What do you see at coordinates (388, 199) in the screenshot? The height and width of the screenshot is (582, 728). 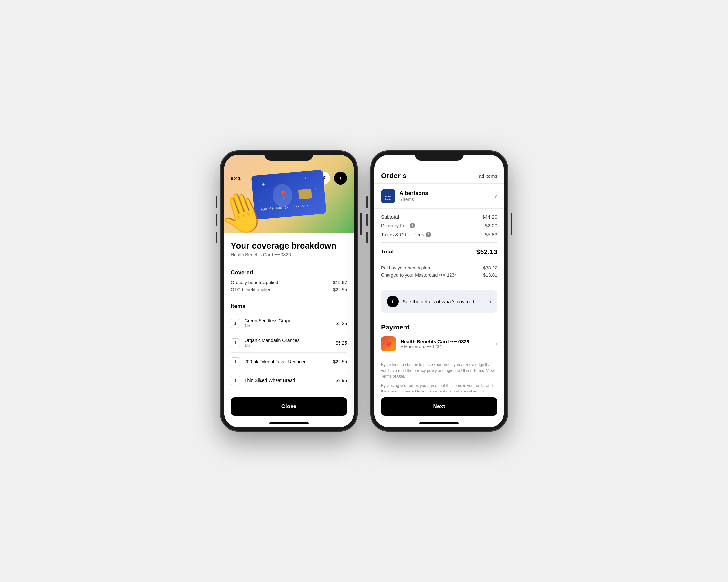 I see `svg-text: tsons` at bounding box center [388, 199].